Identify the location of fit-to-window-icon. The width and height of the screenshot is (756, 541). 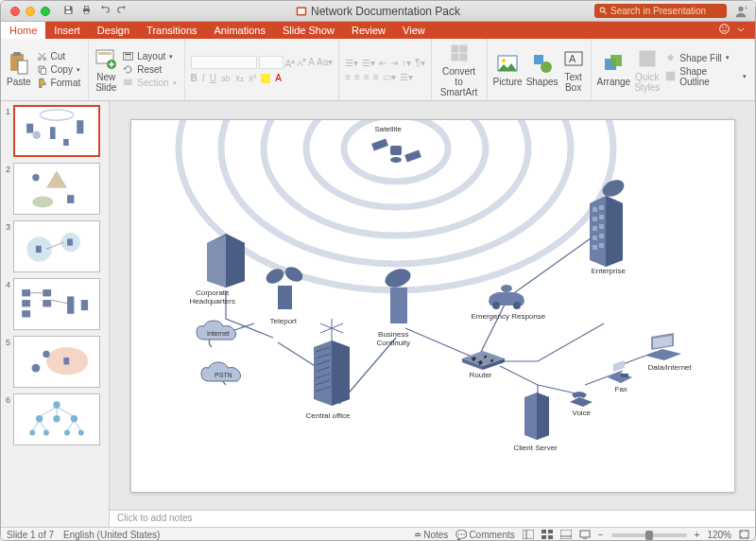
(745, 535).